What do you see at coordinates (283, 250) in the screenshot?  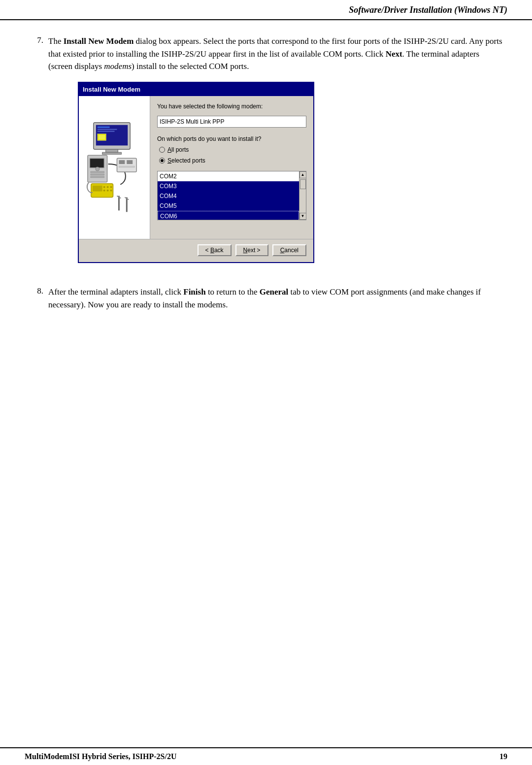 I see `cancel-underline: C` at bounding box center [283, 250].